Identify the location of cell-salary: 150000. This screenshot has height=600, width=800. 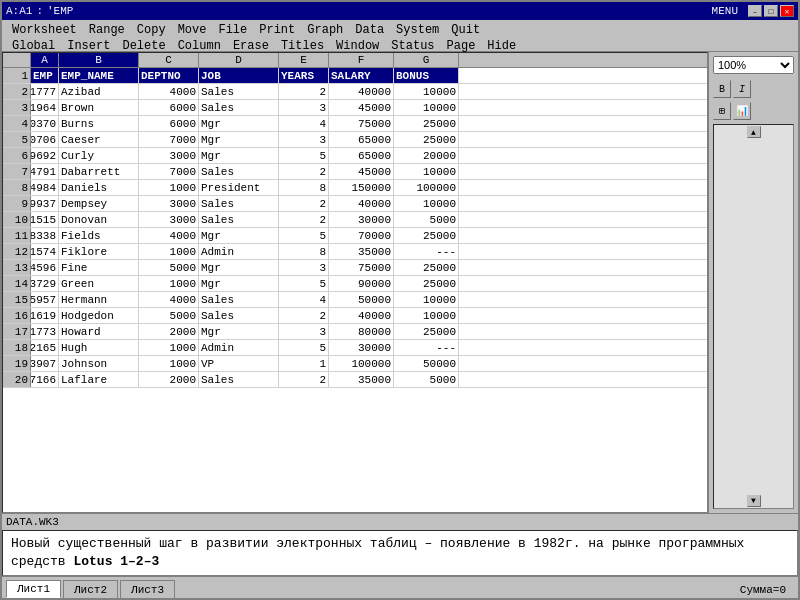
(362, 188).